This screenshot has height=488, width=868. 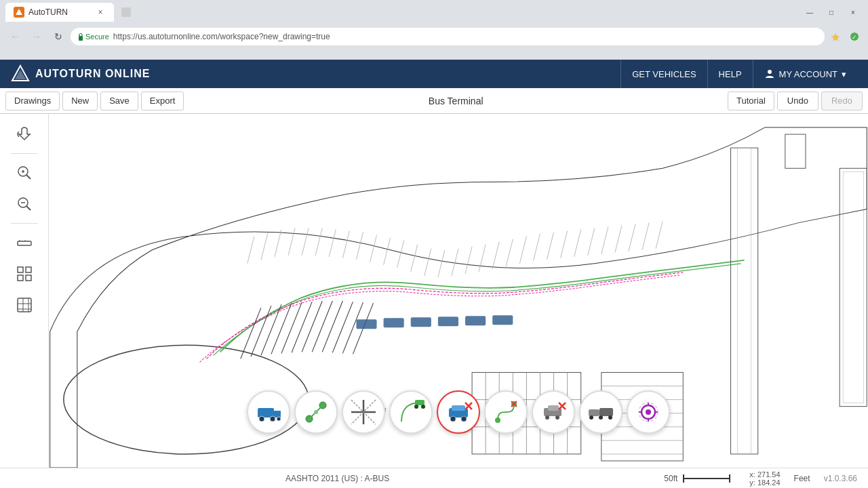 What do you see at coordinates (19, 12) in the screenshot?
I see `tab-favicon` at bounding box center [19, 12].